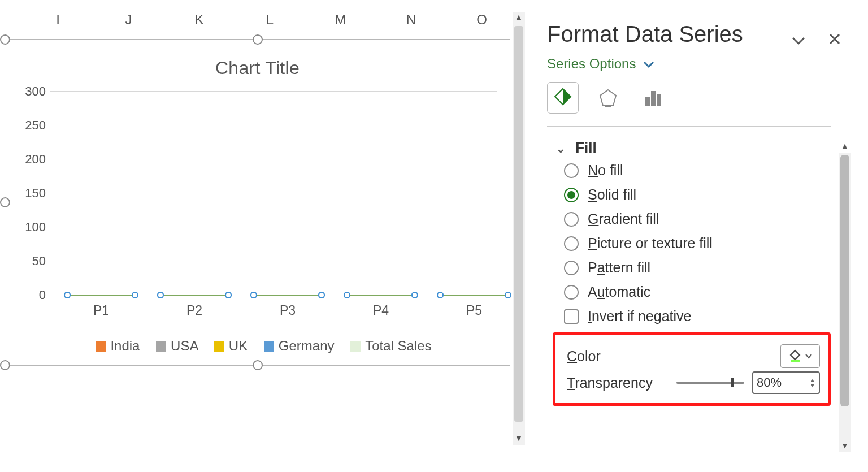 The image size is (868, 472). What do you see at coordinates (398, 346) in the screenshot?
I see `legend-label: Total Sales` at bounding box center [398, 346].